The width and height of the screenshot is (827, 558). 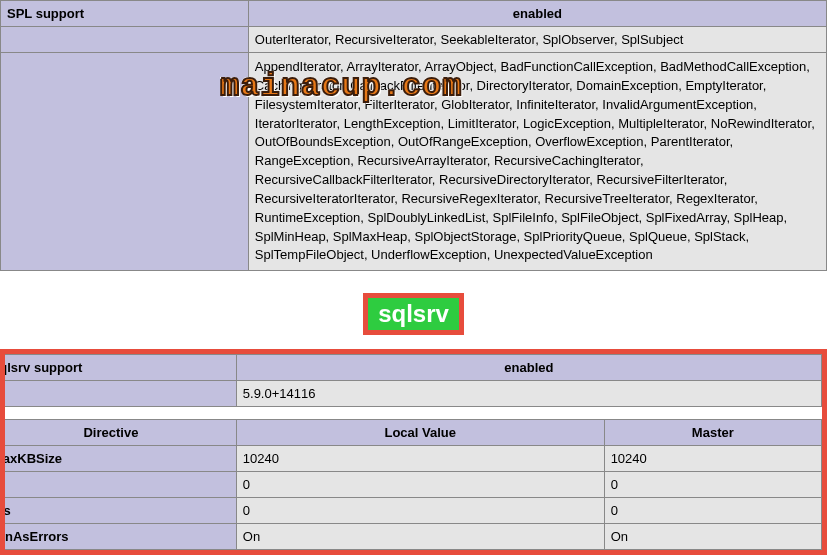 I want to click on directive-name, so click(x=118, y=485).